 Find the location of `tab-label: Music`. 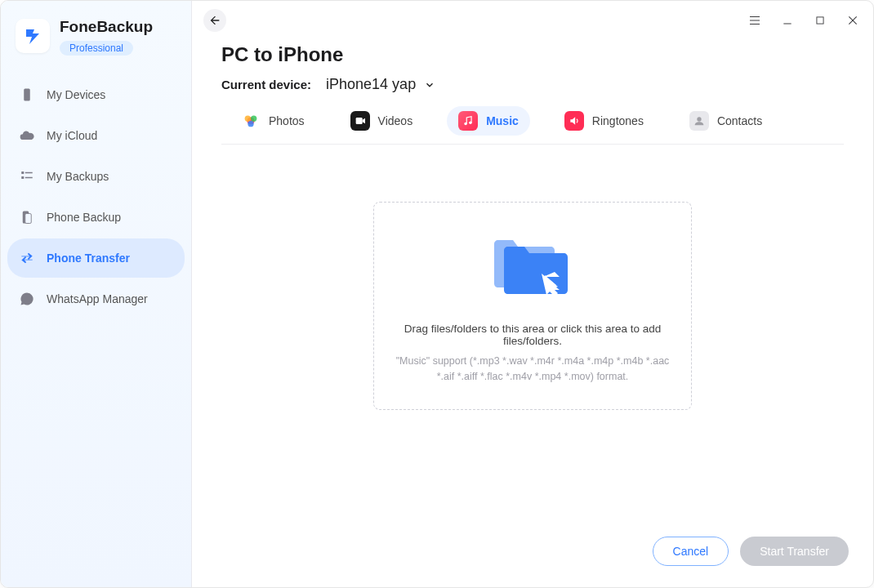

tab-label: Music is located at coordinates (502, 121).